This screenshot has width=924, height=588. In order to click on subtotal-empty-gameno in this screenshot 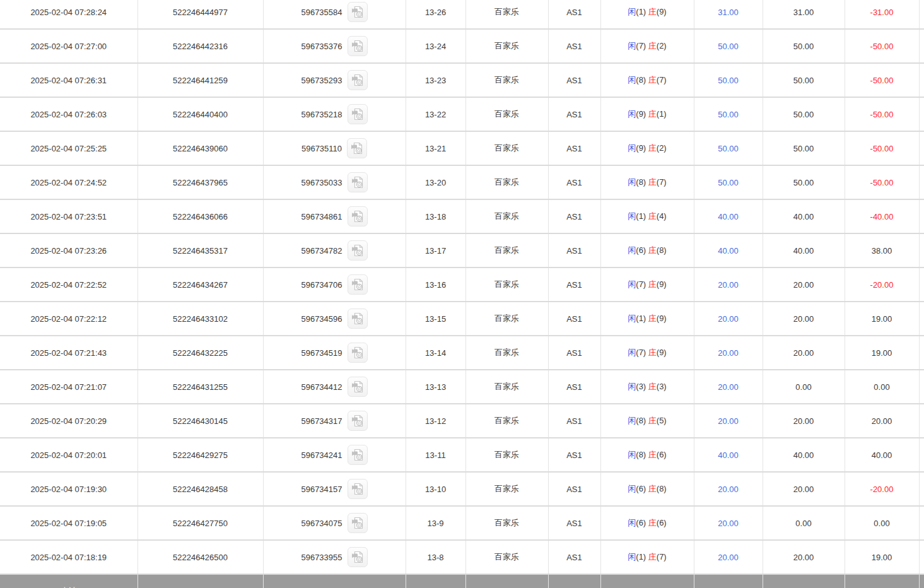, I will do `click(334, 581)`.